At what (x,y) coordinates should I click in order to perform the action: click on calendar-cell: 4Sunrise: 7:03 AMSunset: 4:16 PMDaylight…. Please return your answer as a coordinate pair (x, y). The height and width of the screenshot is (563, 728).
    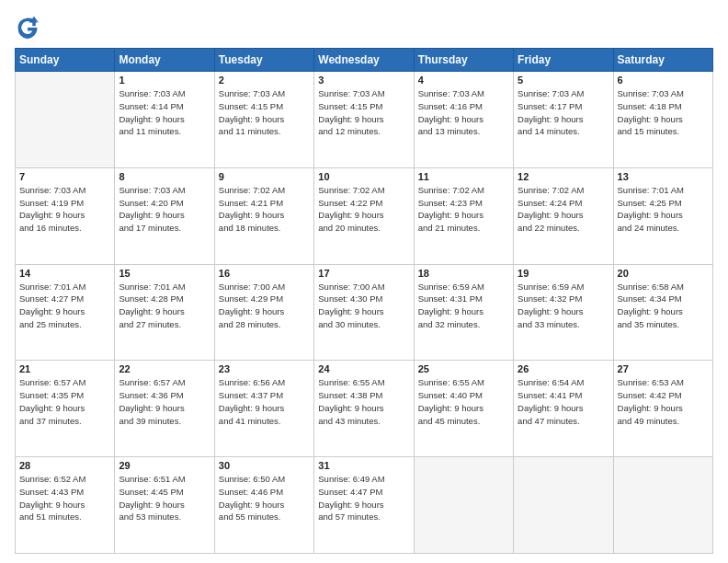
    Looking at the image, I should click on (463, 120).